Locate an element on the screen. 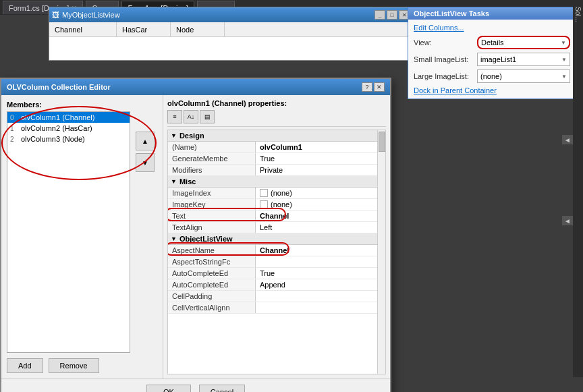 Image resolution: width=583 pixels, height=392 pixels. member-item-0: 0 olvColumn1 (Channel) is located at coordinates (69, 117).